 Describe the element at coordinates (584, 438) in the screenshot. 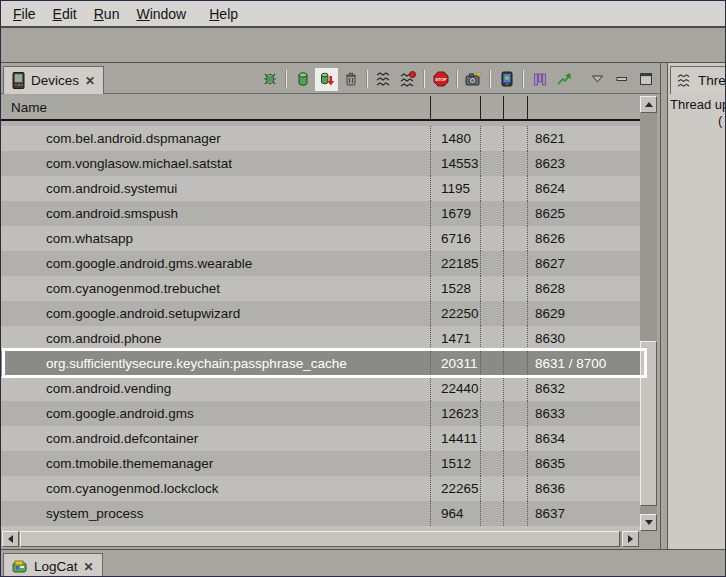

I see `cell-port: 8634` at that location.